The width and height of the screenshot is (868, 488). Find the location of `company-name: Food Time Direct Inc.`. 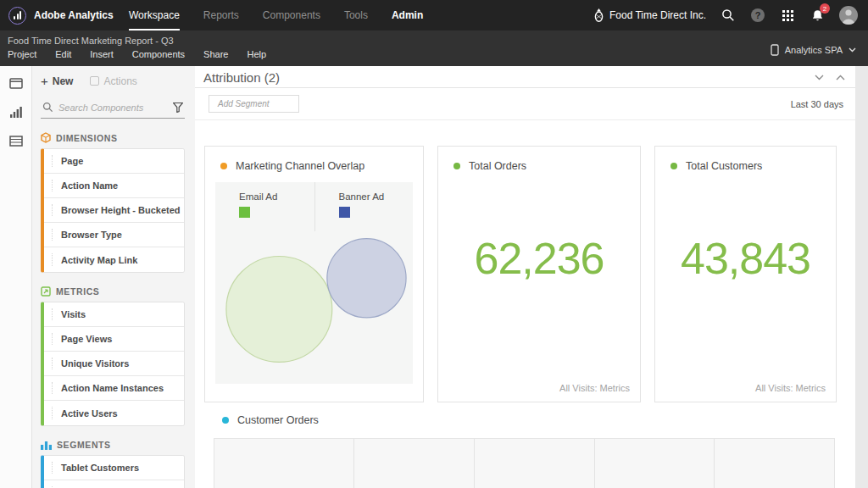

company-name: Food Time Direct Inc. is located at coordinates (658, 15).